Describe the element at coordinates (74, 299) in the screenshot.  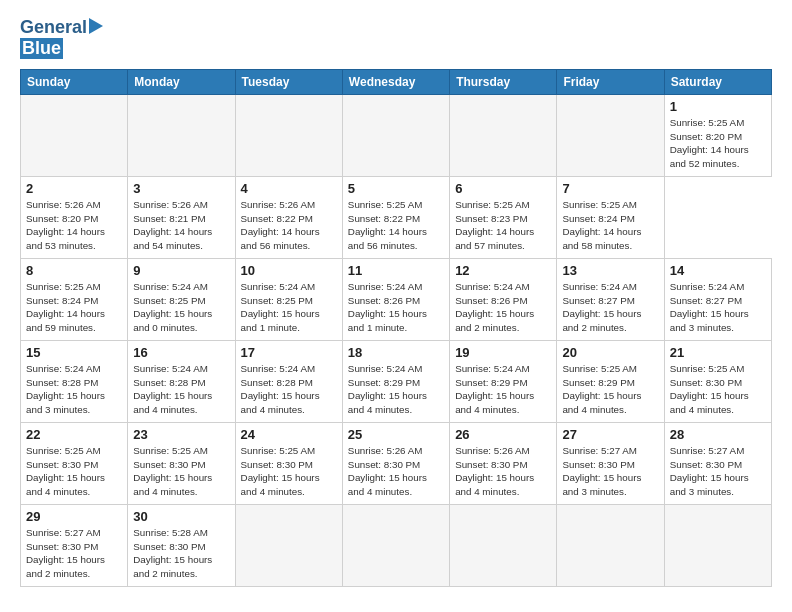
I see `calendar-cell-day-8: 8Sunrise: 5:25 AMSunset: 8:24 PMDaylight…` at that location.